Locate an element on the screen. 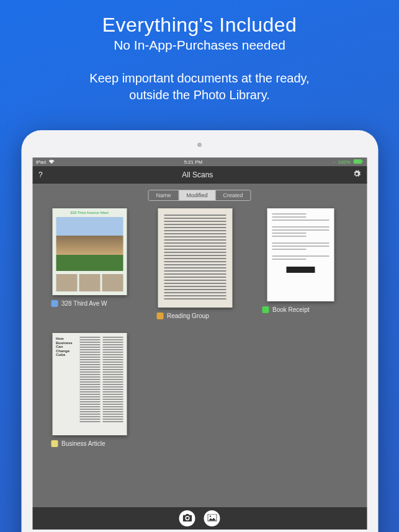  camera-button is located at coordinates (187, 518).